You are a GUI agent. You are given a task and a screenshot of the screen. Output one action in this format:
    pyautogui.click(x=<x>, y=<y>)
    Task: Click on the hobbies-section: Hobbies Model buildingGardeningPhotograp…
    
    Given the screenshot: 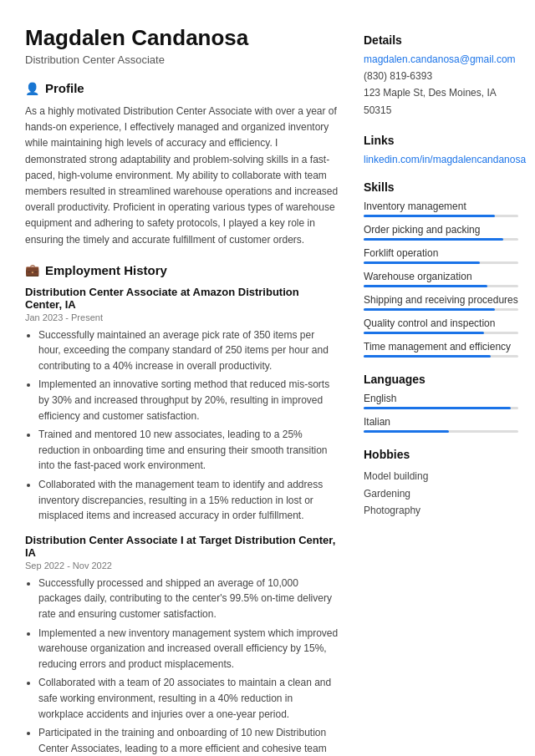 What is the action you would take?
    pyautogui.click(x=441, y=483)
    